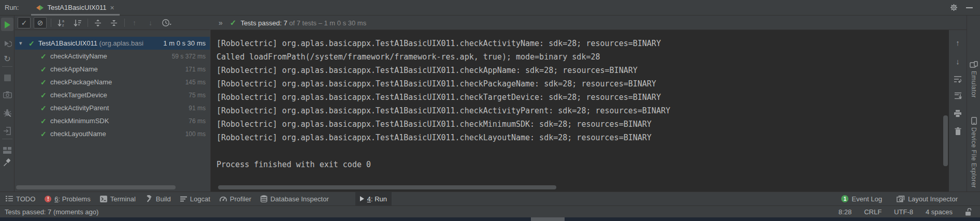  Describe the element at coordinates (7, 95) in the screenshot. I see `camera-icon` at that location.